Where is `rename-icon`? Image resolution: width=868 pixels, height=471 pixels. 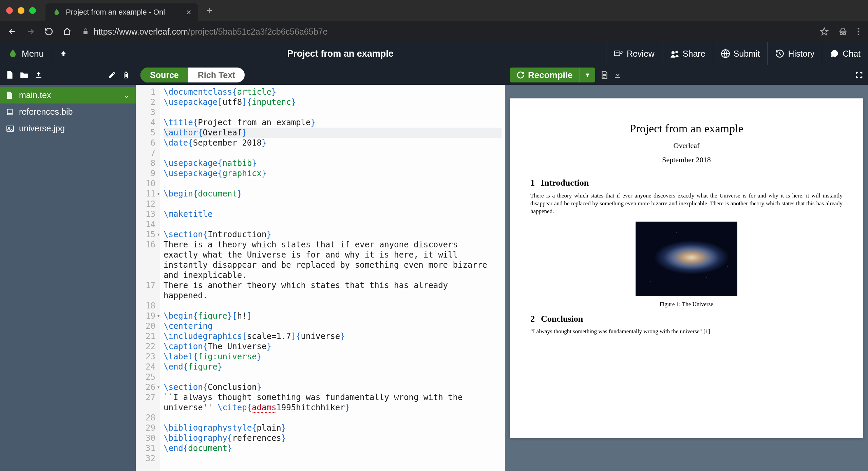
rename-icon is located at coordinates (112, 75).